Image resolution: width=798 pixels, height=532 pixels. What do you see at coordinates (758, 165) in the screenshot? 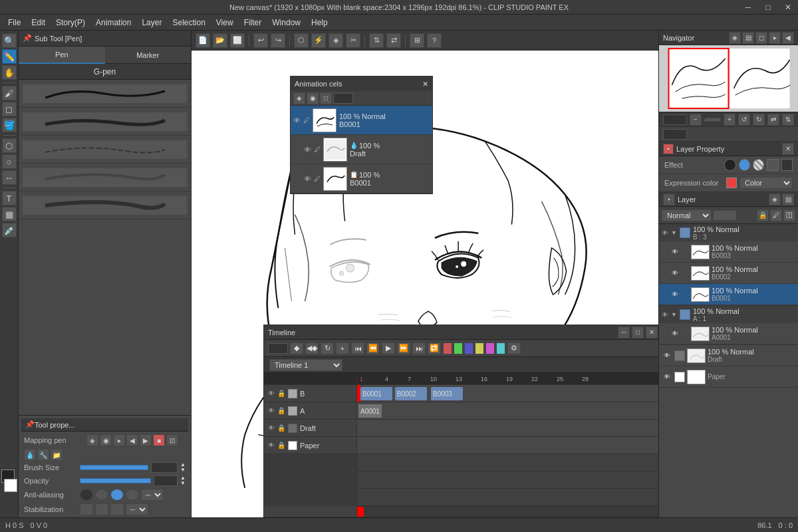
I see `effect-circle-checker` at bounding box center [758, 165].